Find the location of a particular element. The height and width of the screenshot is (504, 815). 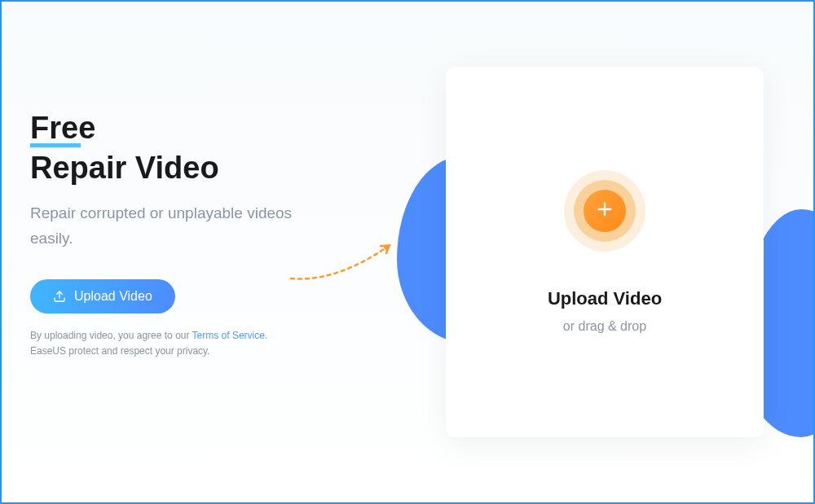

upload-video-button: Upload Video is located at coordinates (103, 296).